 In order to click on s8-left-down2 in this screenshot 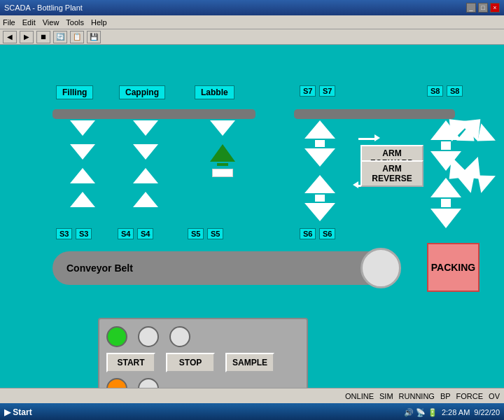, I will do `click(446, 218)`.